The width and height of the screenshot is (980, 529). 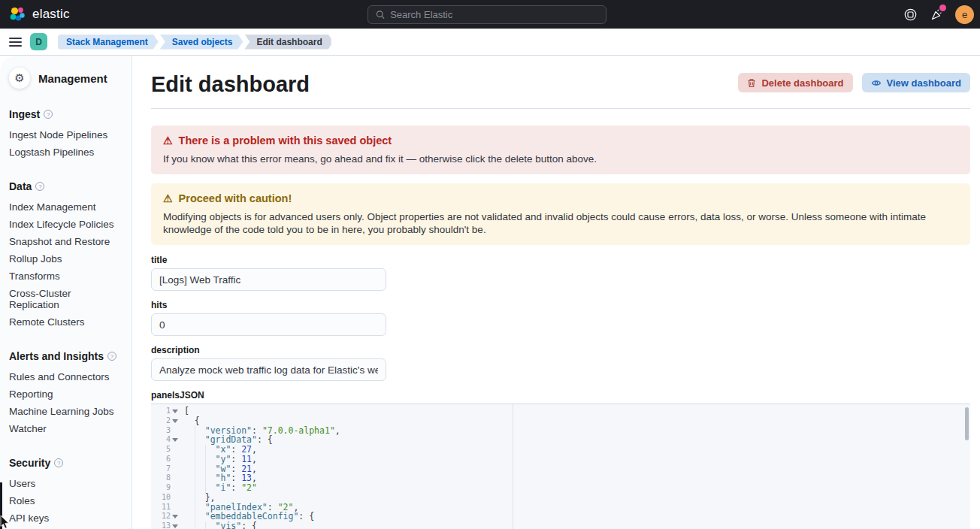 What do you see at coordinates (561, 260) in the screenshot?
I see `title-field-label: title` at bounding box center [561, 260].